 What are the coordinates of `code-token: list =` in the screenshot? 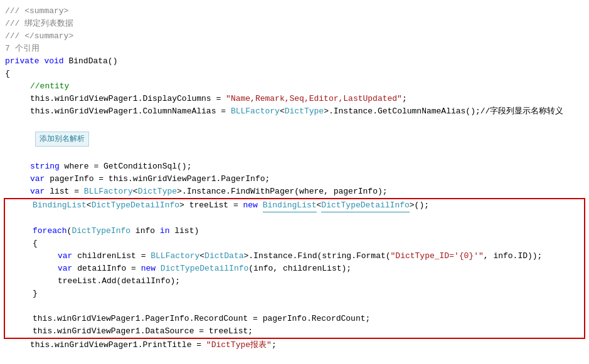 It's located at (66, 192).